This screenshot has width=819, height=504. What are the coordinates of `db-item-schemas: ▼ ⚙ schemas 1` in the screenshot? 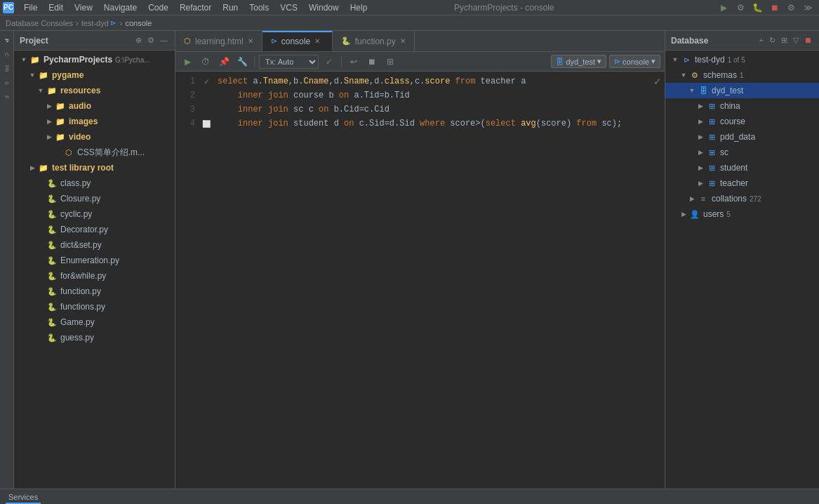 It's located at (743, 75).